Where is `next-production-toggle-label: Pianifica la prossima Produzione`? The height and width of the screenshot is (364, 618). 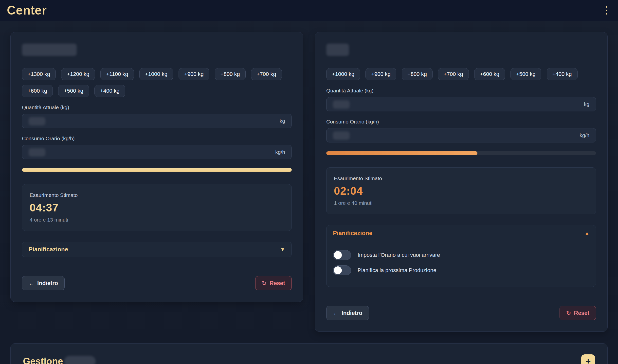
next-production-toggle-label: Pianifica la prossima Produzione is located at coordinates (397, 270).